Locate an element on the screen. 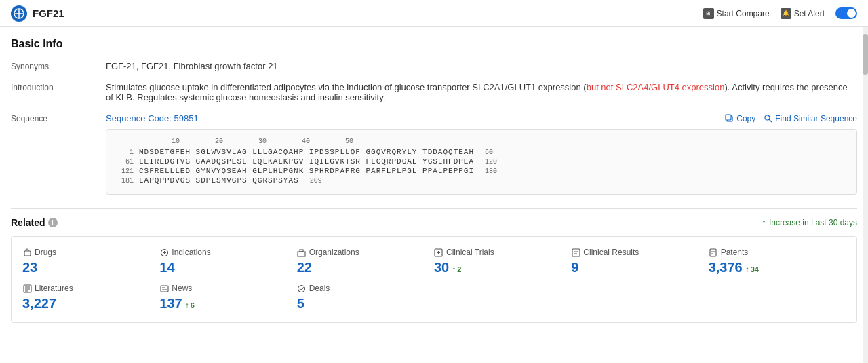 Image resolution: width=868 pixels, height=363 pixels. sequence-actions: Copy Find Similar Sequence is located at coordinates (791, 119).